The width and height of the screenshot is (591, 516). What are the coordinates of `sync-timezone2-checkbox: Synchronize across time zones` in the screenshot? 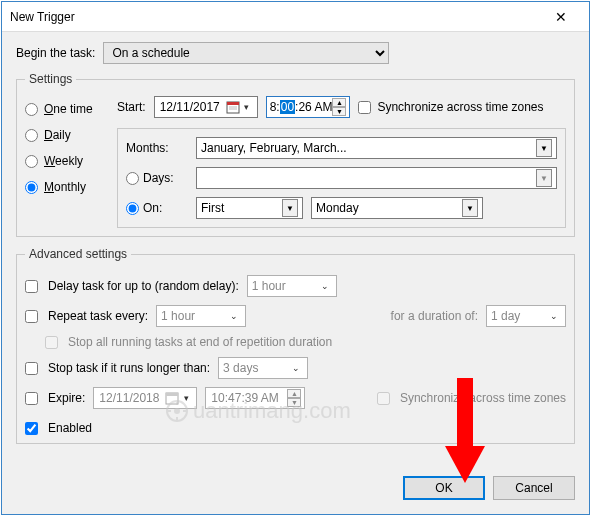 It's located at (472, 398).